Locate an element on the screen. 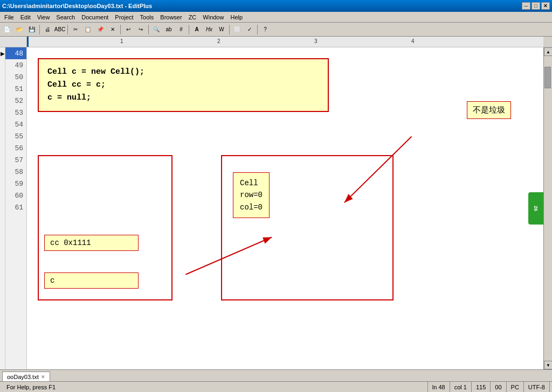  maximize-button: □ is located at coordinates (536, 6).